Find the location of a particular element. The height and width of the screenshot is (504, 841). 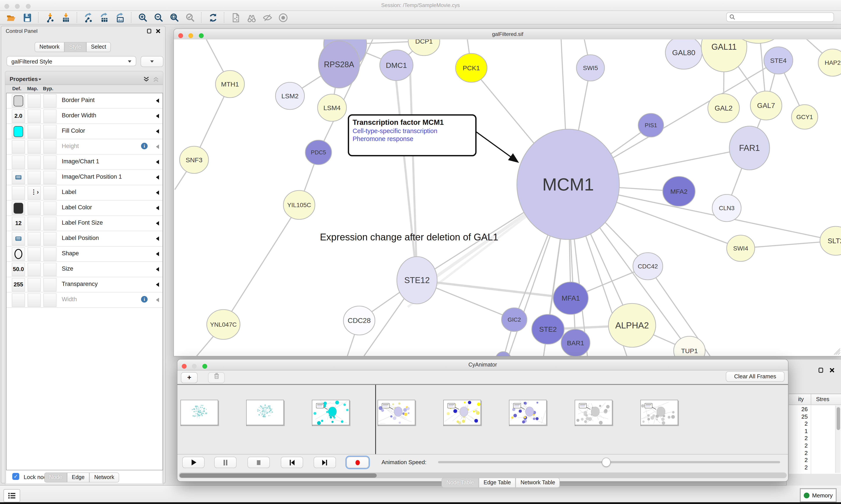

skip-start-button is located at coordinates (292, 463).